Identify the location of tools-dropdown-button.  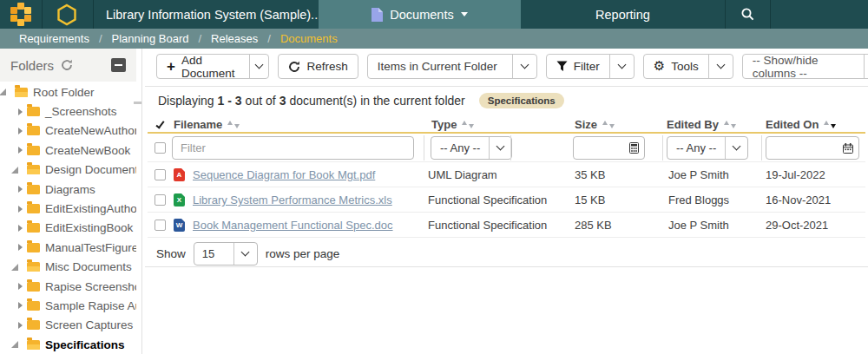
(720, 66).